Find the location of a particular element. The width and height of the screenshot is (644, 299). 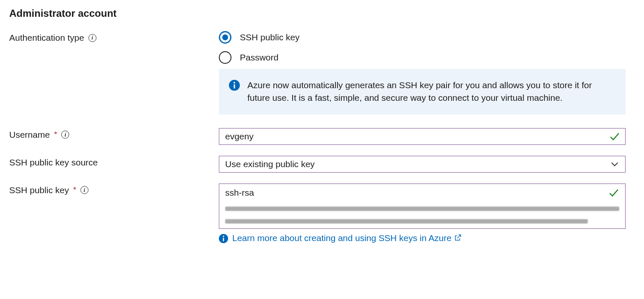

ssh-source-control: Use existing public key is located at coordinates (422, 164).